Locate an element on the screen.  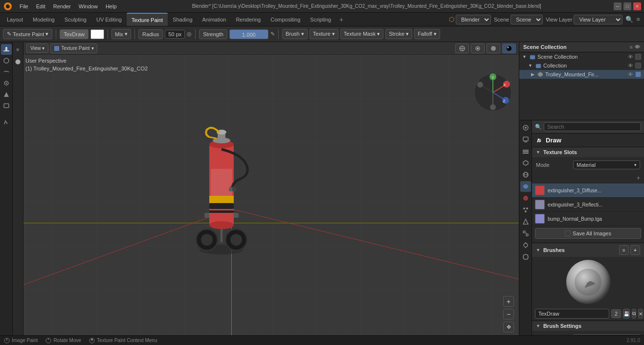
brush-panel-toggle: ⬤ is located at coordinates (18, 61).